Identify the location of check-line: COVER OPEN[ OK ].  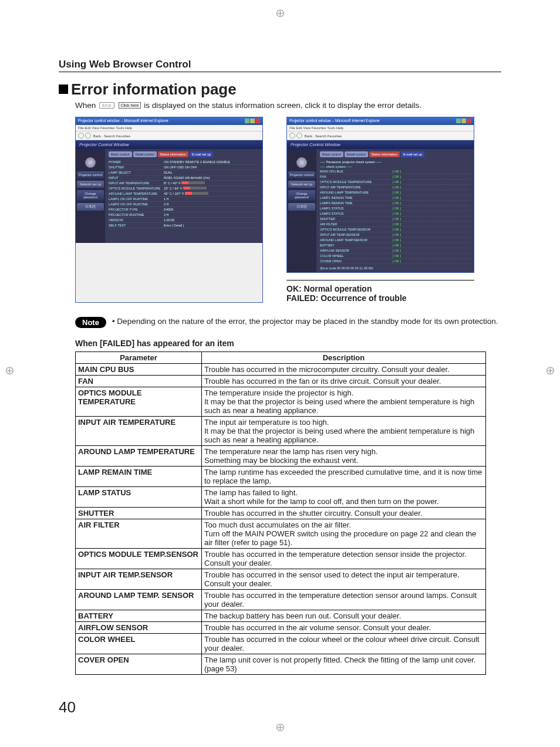
(395, 262).